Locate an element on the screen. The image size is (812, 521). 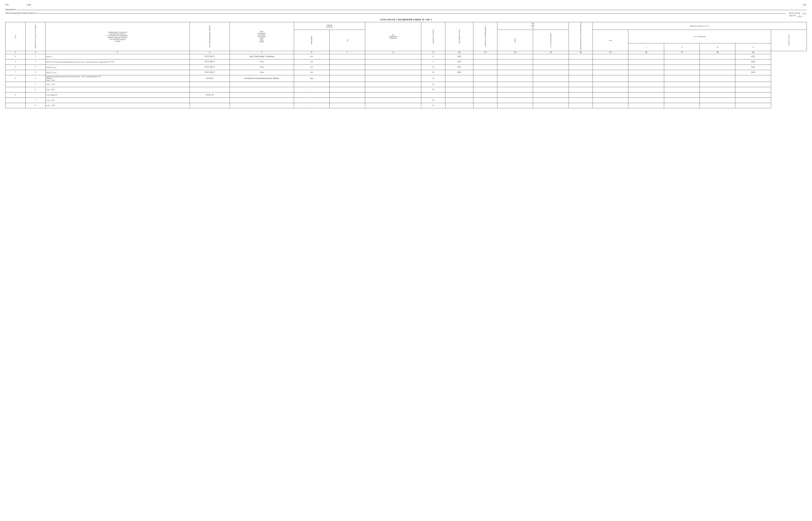
table-row: 5IТруба 25 стальная водогазопроводная дл… is located at coordinates (406, 62).